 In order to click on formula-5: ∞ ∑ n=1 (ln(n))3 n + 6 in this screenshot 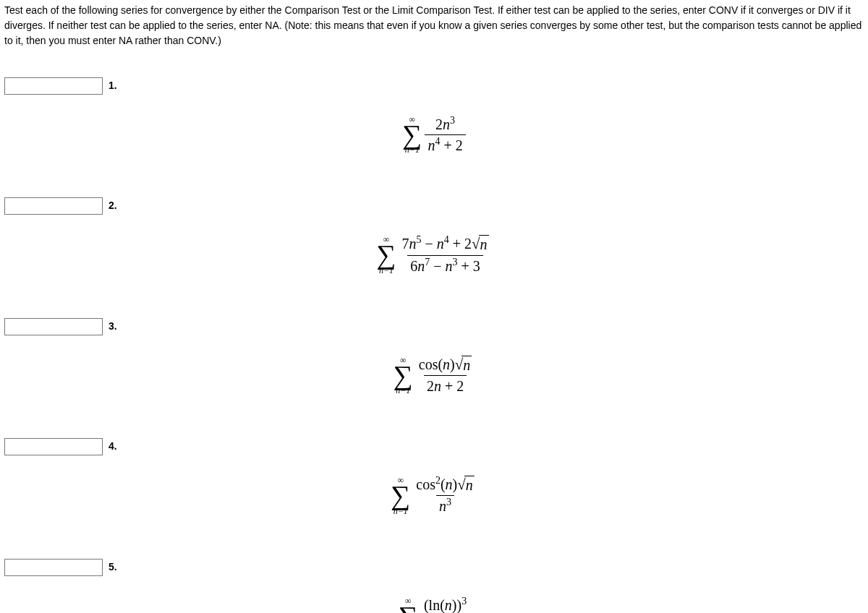, I will do `click(434, 601)`.